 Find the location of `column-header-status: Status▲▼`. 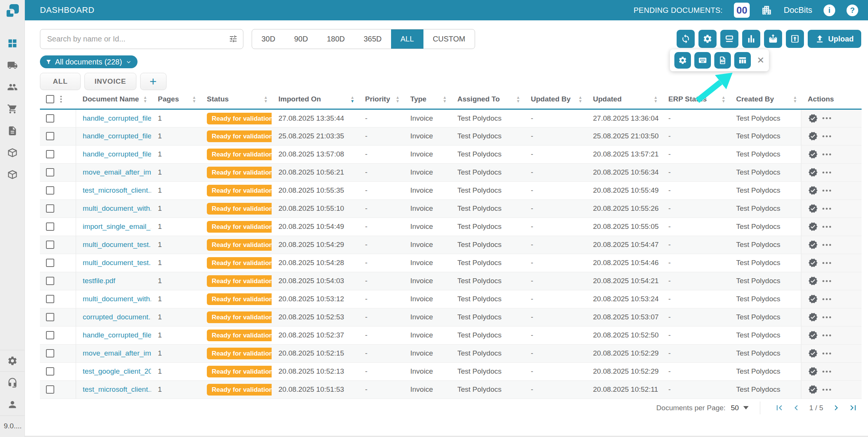

column-header-status: Status▲▼ is located at coordinates (236, 100).